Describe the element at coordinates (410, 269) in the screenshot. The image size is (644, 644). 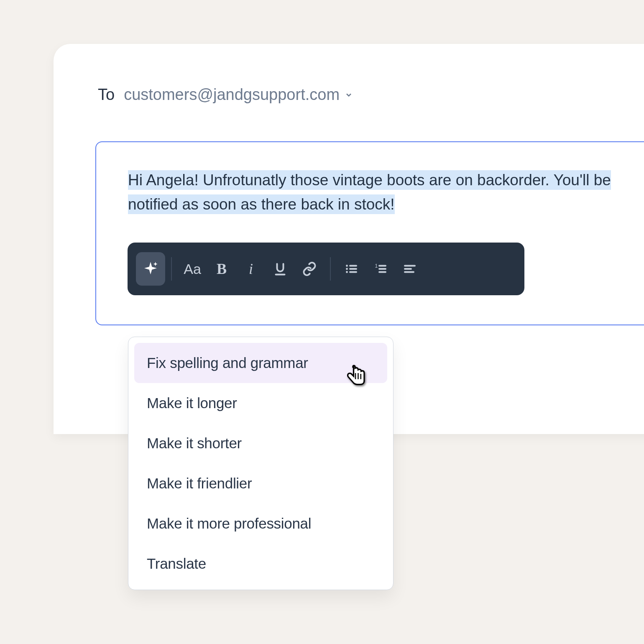
I see `align-button` at that location.